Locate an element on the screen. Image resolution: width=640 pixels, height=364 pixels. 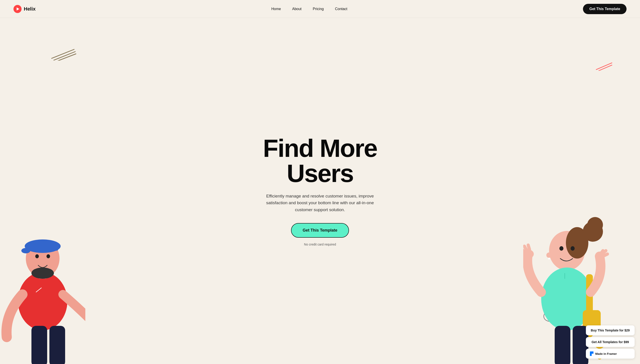
nav-item-about: About is located at coordinates (297, 9).